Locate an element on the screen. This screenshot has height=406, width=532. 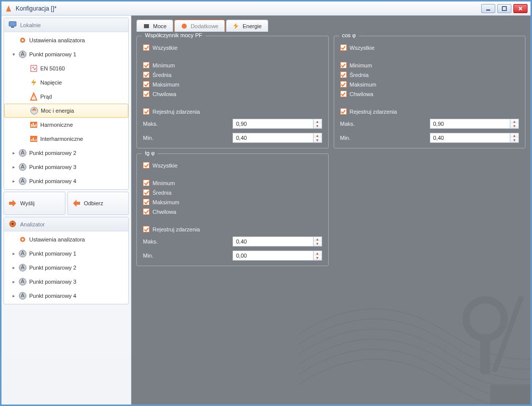
analyzer-item: ▸APunkt pomiarowy 2 is located at coordinates (66, 268).